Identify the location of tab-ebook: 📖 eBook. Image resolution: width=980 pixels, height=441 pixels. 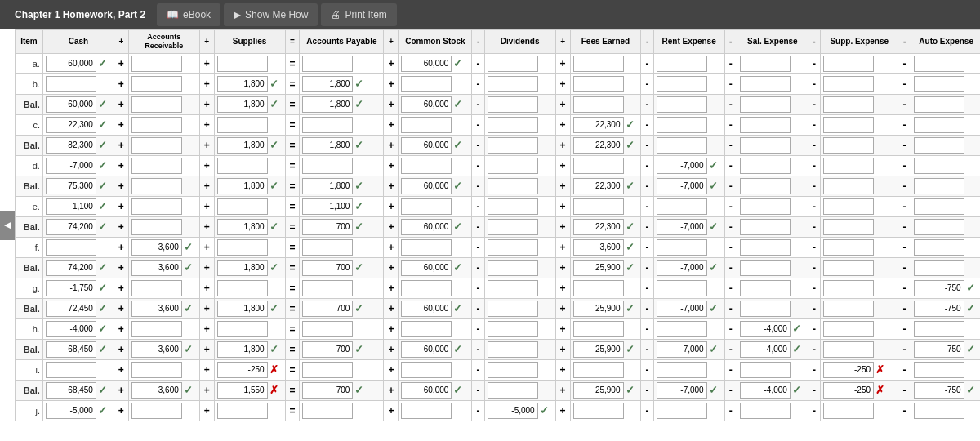
(189, 15).